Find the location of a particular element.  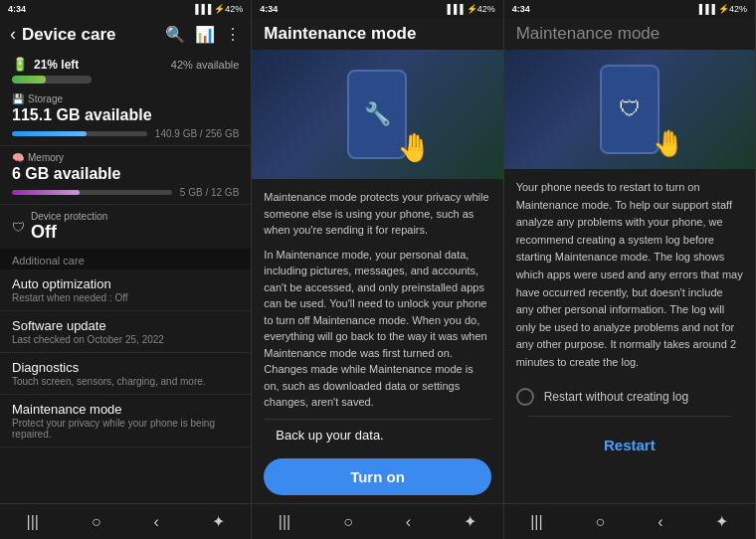

restart-button: Restart is located at coordinates (630, 446).